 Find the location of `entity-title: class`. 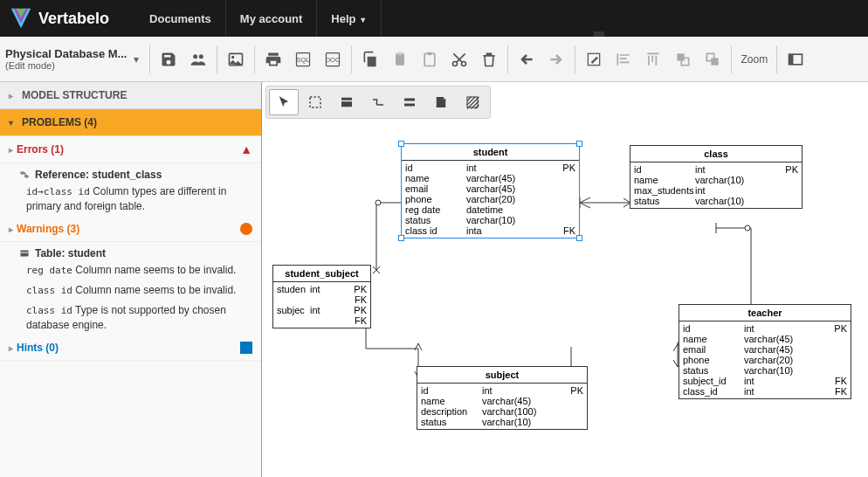

entity-title: class is located at coordinates (716, 154).